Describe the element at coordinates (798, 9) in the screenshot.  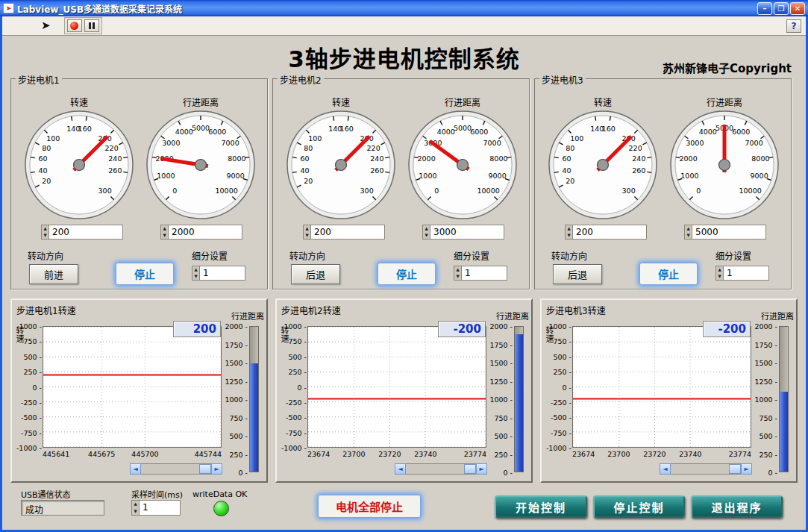
I see `close-button: ✕` at that location.